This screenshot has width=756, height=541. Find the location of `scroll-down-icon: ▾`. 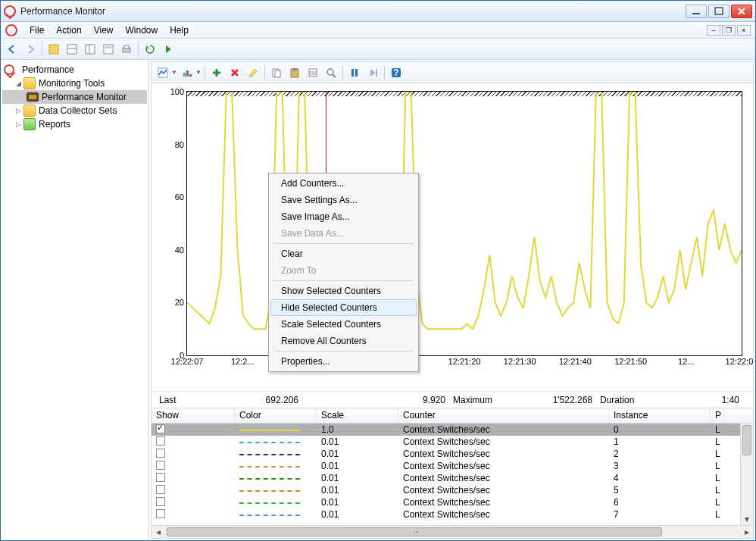

scroll-down-icon: ▾ is located at coordinates (747, 518).